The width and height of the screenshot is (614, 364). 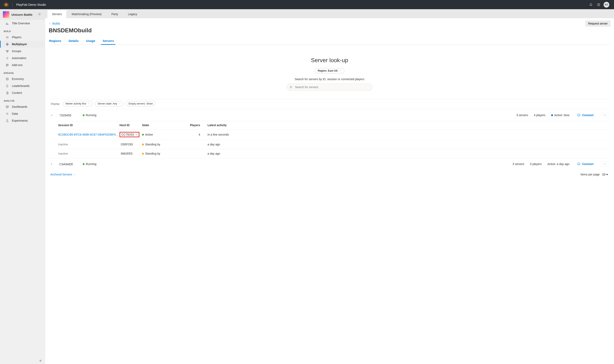 I want to click on host-id: D5EF293, so click(x=127, y=144).